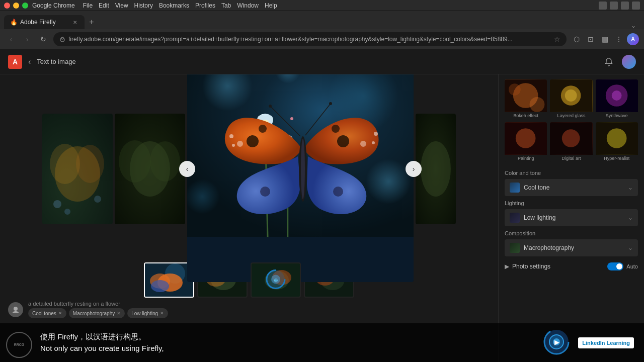 The width and height of the screenshot is (644, 362). What do you see at coordinates (572, 173) in the screenshot?
I see `color-tone-label: Color and tone` at bounding box center [572, 173].